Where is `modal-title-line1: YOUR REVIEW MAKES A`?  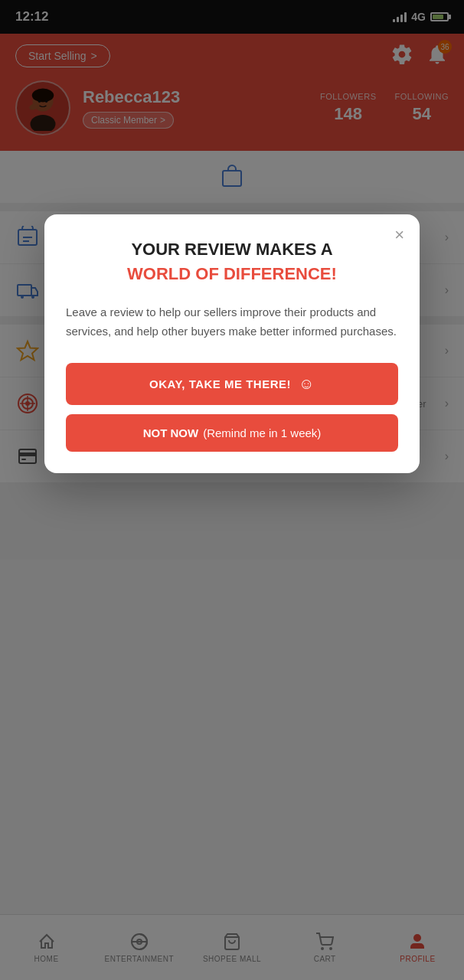
modal-title-line1: YOUR REVIEW MAKES A is located at coordinates (232, 250).